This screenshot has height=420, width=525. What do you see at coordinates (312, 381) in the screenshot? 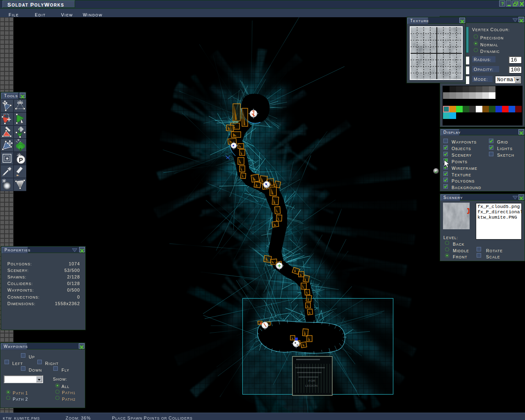
I see `svg-text: FOR` at bounding box center [312, 381].